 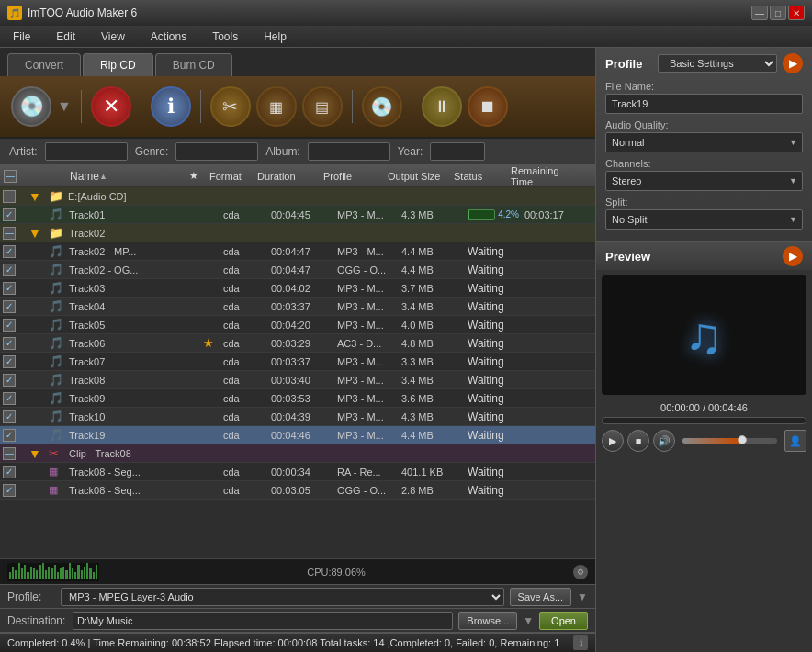 What do you see at coordinates (432, 325) in the screenshot?
I see `row-output-size: 4.0 MB` at bounding box center [432, 325].